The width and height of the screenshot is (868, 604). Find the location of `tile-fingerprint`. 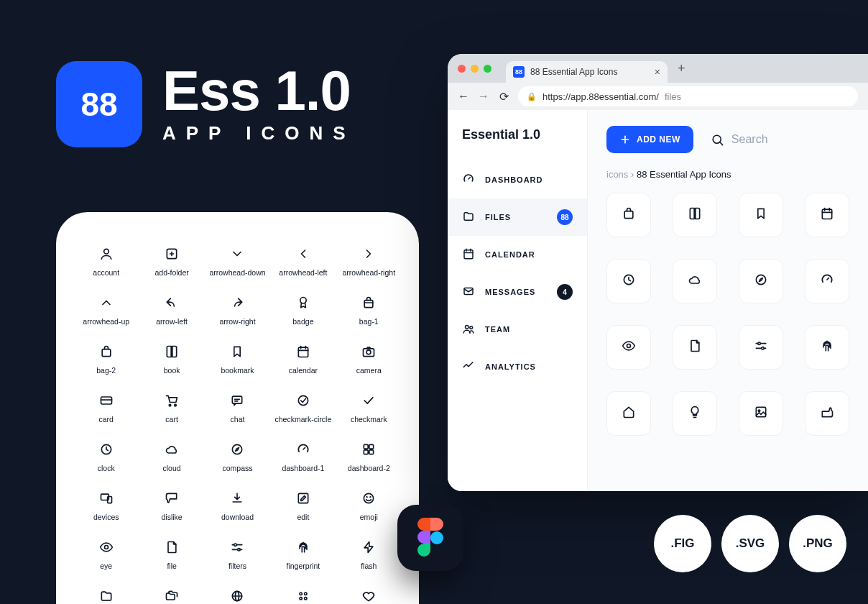

tile-fingerprint is located at coordinates (827, 347).